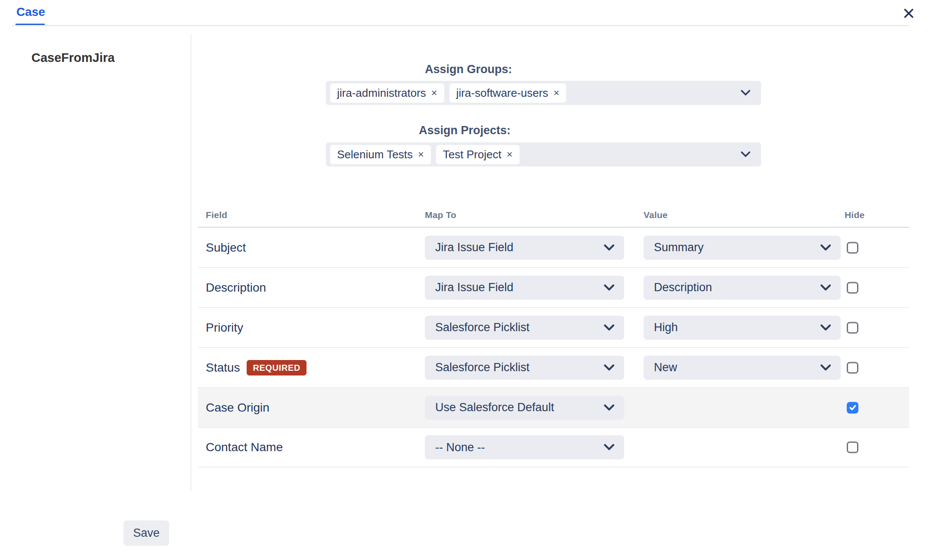 The width and height of the screenshot is (935, 560). I want to click on value-select: New, so click(742, 368).